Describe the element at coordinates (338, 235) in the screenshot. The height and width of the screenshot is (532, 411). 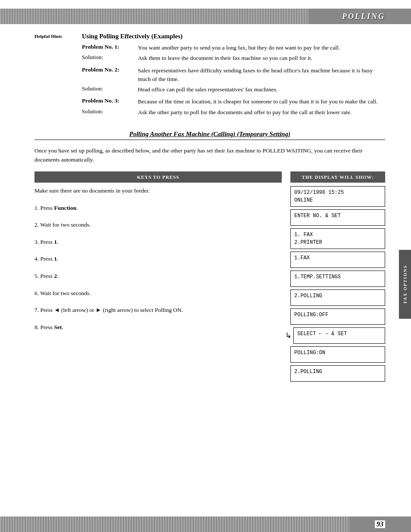
I see `display-line-3a: 1. FAX` at that location.